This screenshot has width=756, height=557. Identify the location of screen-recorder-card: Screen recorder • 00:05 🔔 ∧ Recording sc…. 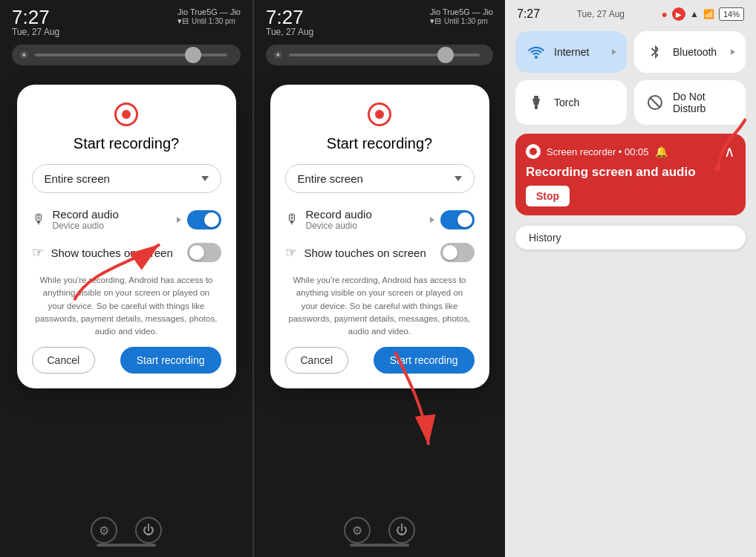
(630, 175).